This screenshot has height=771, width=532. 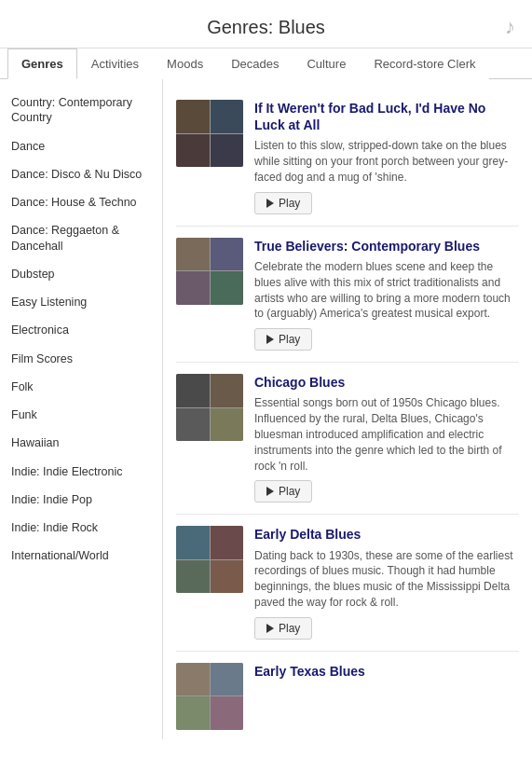 I want to click on sidebar-item-hawaiian: Hawaiian, so click(x=81, y=443).